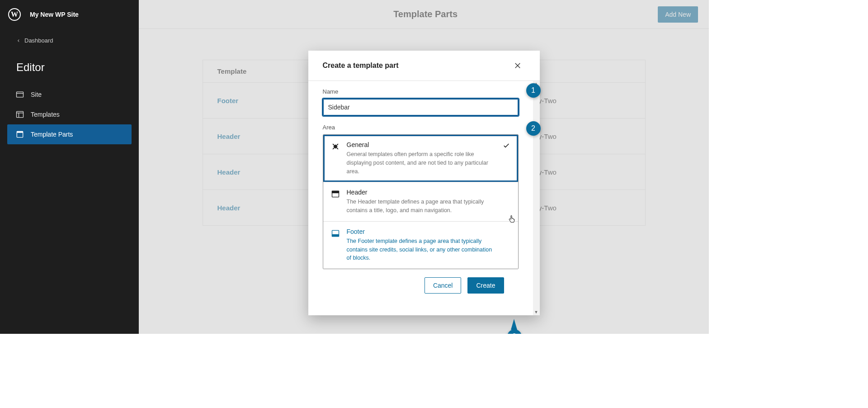 This screenshot has height=408, width=868. I want to click on sidebar-header: W My New WP Site, so click(70, 14).